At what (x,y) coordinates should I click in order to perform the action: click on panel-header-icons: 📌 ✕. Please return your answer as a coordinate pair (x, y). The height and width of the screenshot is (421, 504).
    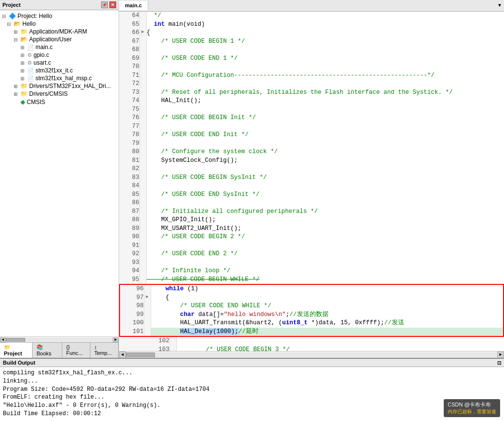
    Looking at the image, I should click on (109, 5).